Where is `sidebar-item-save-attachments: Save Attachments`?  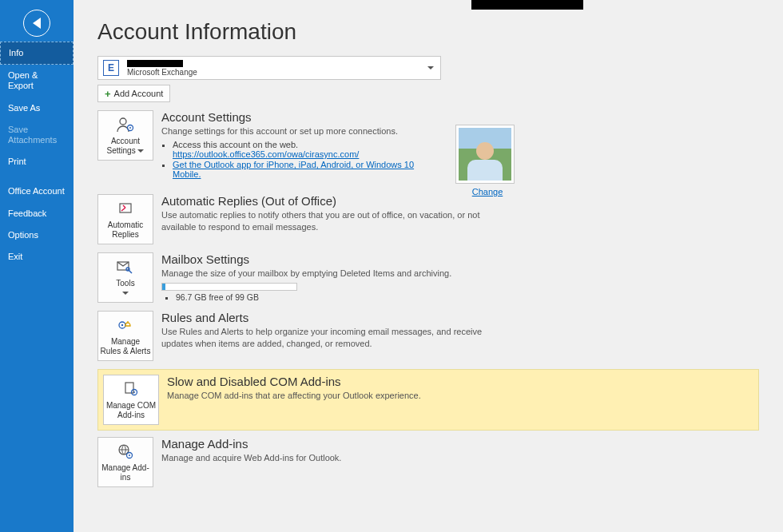 sidebar-item-save-attachments: Save Attachments is located at coordinates (37, 135).